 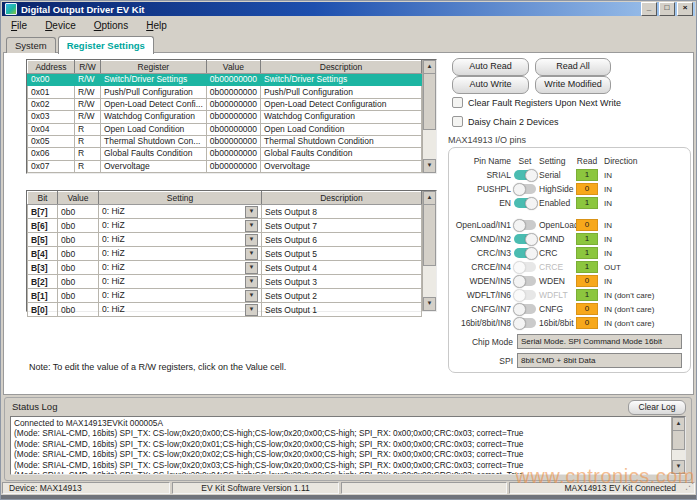 What do you see at coordinates (225, 104) in the screenshot?
I see `register-row: 0x02R/WOpen-Load Detect Confi...0b000000…` at bounding box center [225, 104].